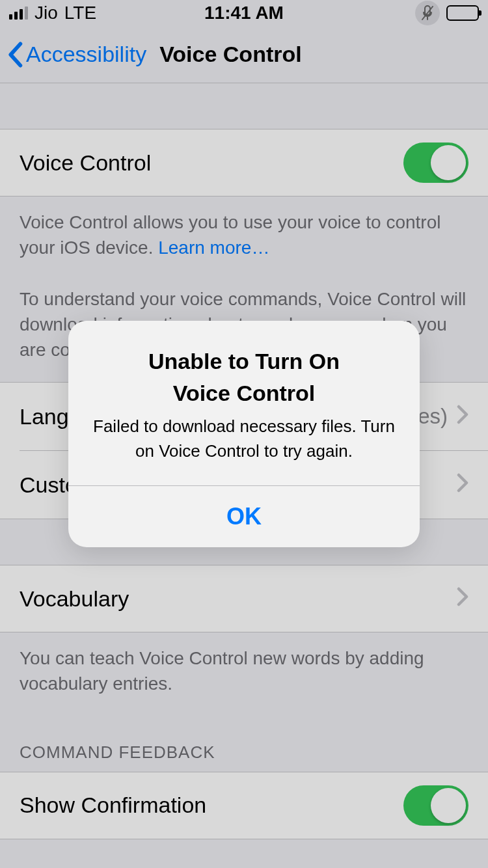 The height and width of the screenshot is (868, 488). I want to click on alert-body: Unable to Turn On Voice Control Failed t…, so click(244, 403).